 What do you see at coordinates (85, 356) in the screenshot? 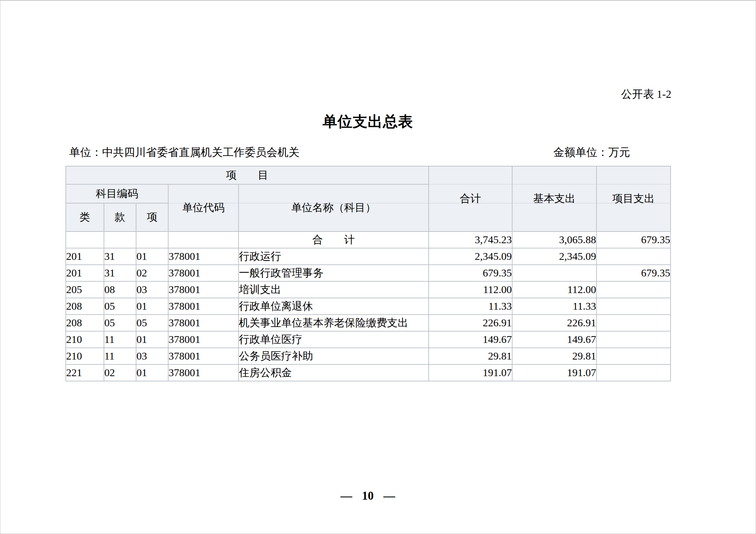
I see `cell-class-code: 210` at bounding box center [85, 356].